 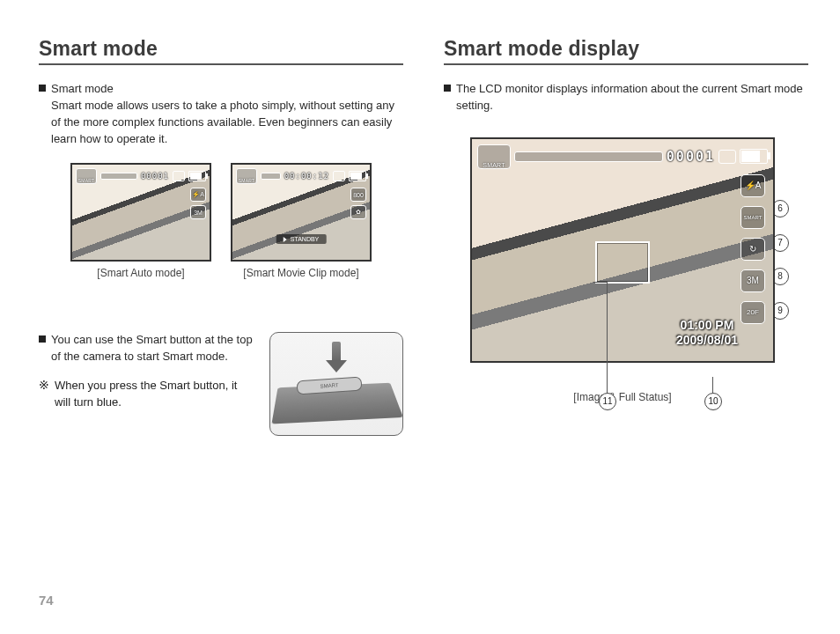 I want to click on quality-icon: ✿, so click(x=358, y=212).